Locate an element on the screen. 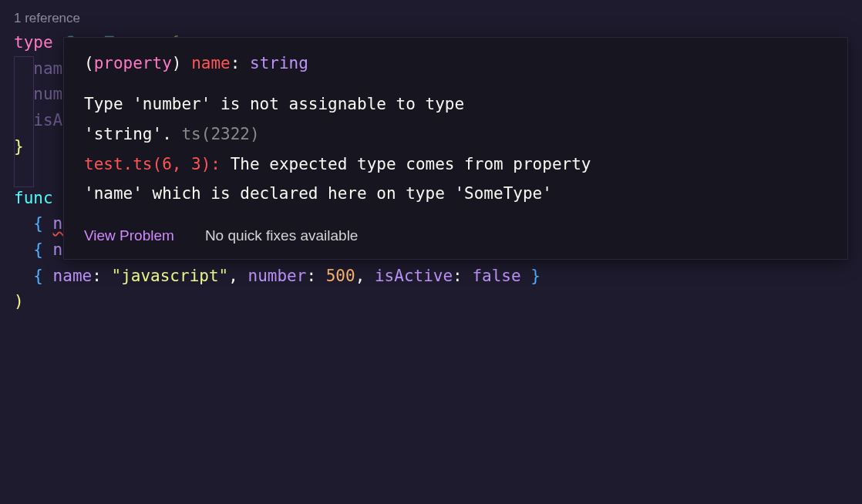  paren-close: ) is located at coordinates (19, 301).